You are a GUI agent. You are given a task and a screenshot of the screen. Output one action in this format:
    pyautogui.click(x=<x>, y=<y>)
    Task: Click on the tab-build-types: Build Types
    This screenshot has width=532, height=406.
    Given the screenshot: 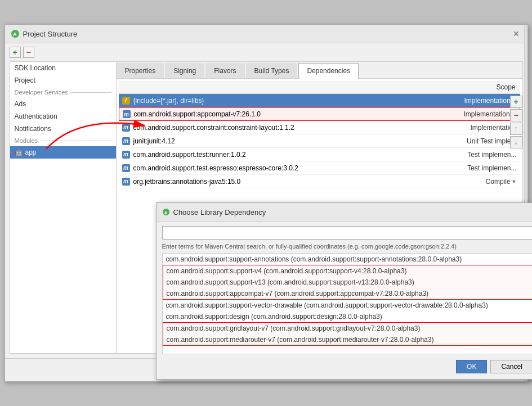 What is the action you would take?
    pyautogui.click(x=272, y=71)
    